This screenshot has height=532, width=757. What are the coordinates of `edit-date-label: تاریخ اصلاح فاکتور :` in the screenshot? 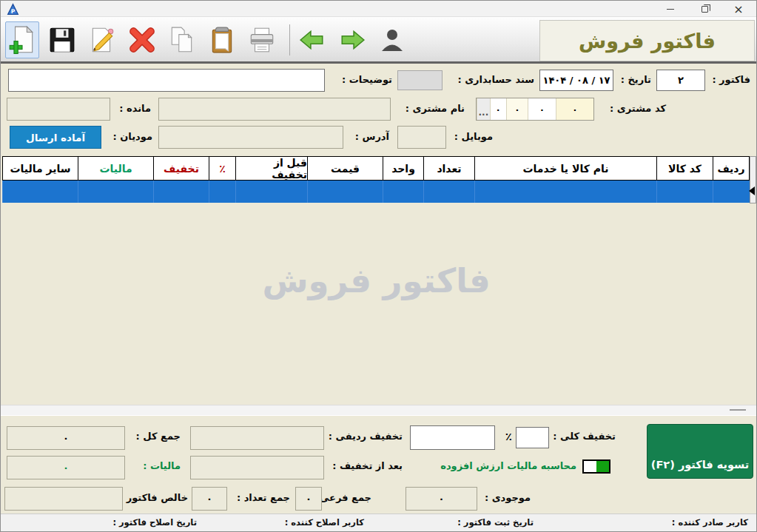 It's located at (155, 522).